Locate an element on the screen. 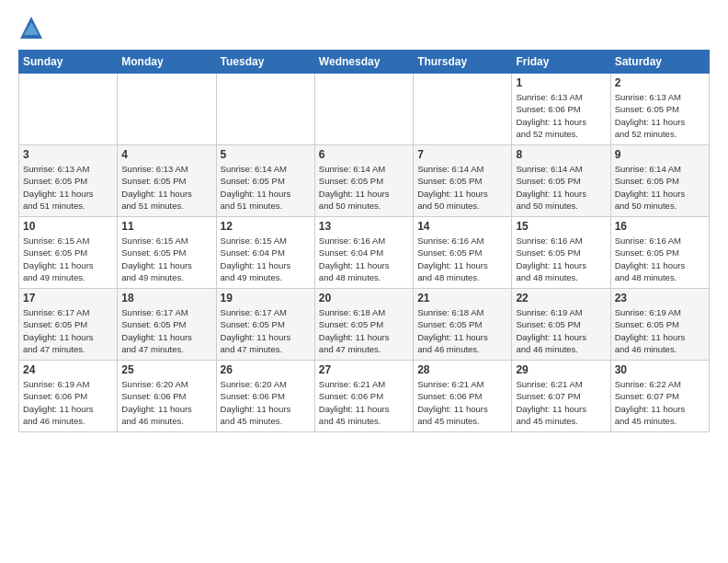 Image resolution: width=728 pixels, height=563 pixels. calendar-cell: 28Sunrise: 6:21 AM Sunset: 6:06 PM Dayli… is located at coordinates (463, 396).